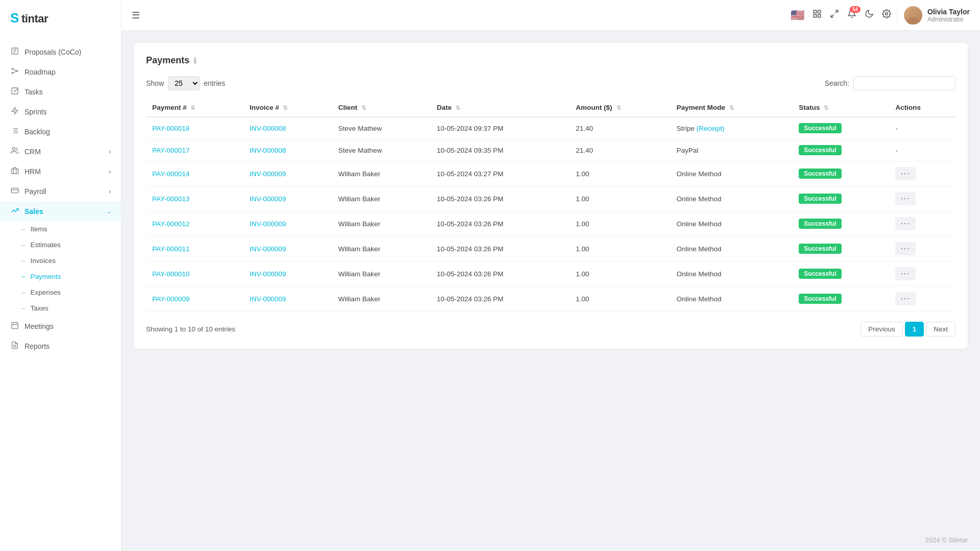 The width and height of the screenshot is (980, 551). I want to click on logo-svg: S tintar, so click(38, 17).